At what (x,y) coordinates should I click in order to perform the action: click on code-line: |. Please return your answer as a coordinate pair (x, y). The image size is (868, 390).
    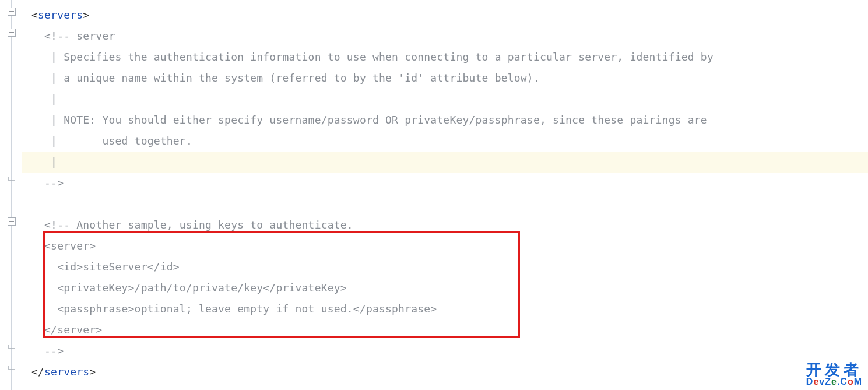
    Looking at the image, I should click on (445, 99).